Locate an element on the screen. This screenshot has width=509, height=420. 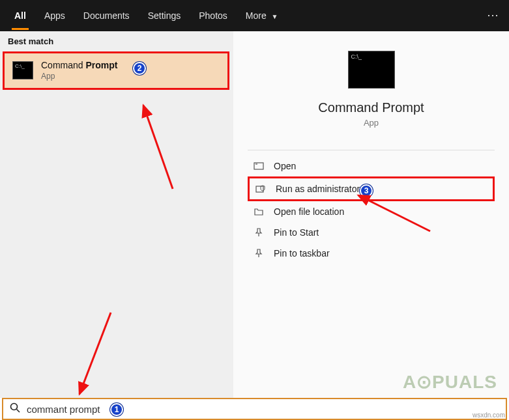
tab-more: More ▼ is located at coordinates (262, 16).